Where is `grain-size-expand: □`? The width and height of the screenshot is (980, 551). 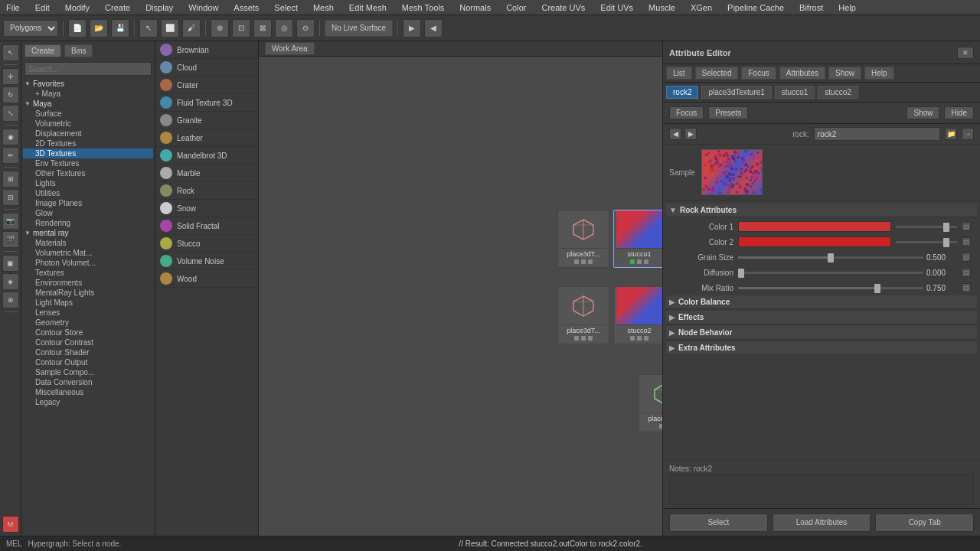 grain-size-expand: □ is located at coordinates (966, 257).